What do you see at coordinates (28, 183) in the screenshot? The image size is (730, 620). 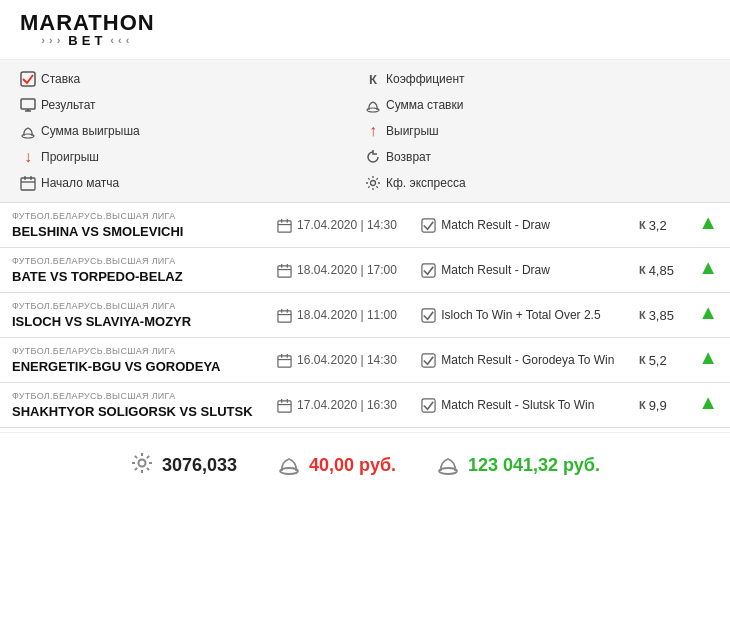 I see `calendar-icon` at bounding box center [28, 183].